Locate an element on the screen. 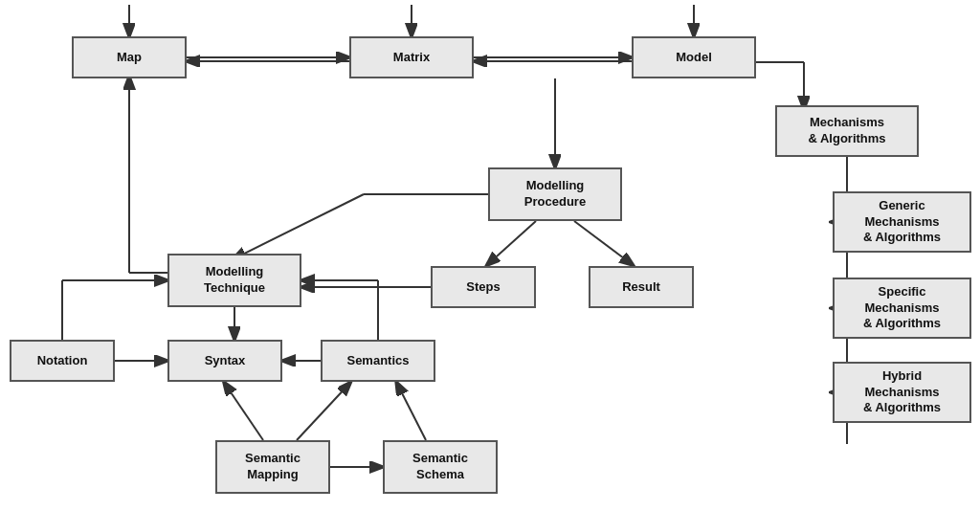 This screenshot has height=511, width=980. box-hybrid: Hybrid Mechanisms & Algorithms is located at coordinates (902, 392).